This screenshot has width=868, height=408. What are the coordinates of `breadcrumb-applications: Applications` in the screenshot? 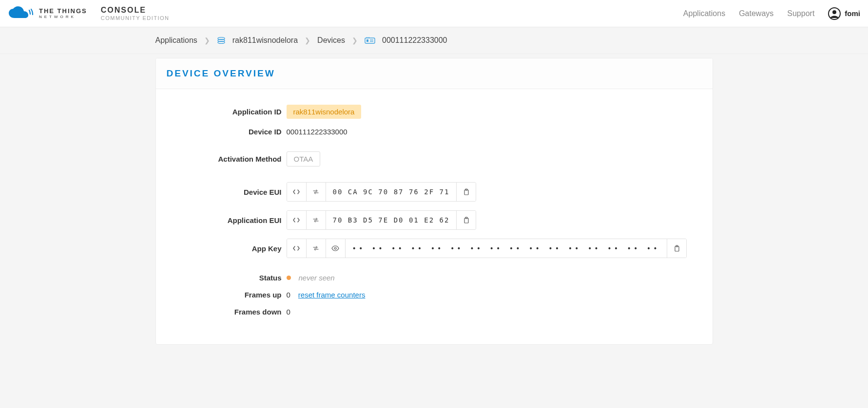 It's located at (176, 40).